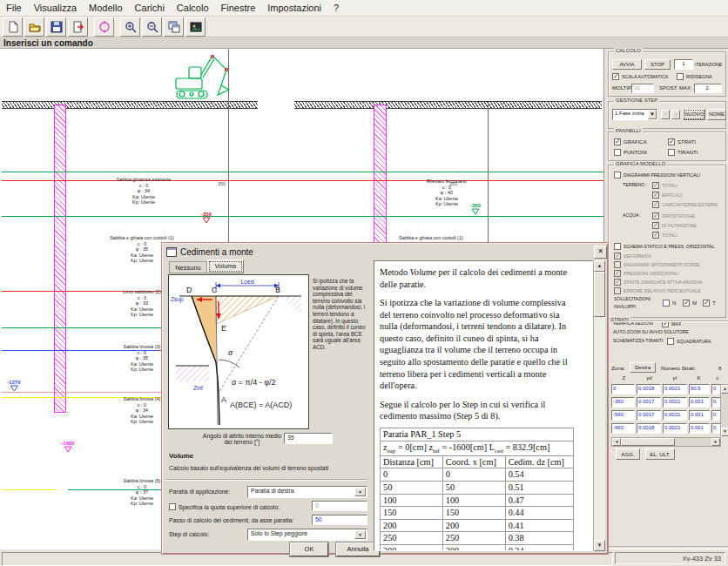 Image resolution: width=728 pixels, height=566 pixels. I want to click on paratia-applicazione-label: Paratia di applicazione:, so click(199, 491).